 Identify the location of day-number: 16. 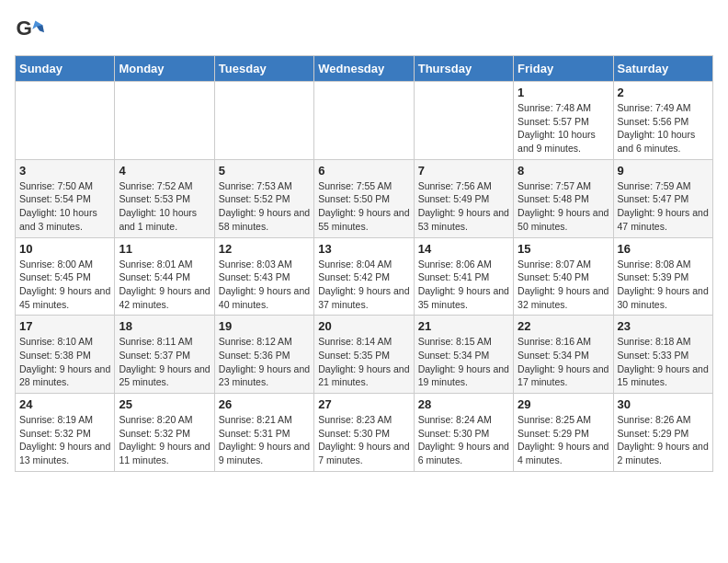
(664, 248).